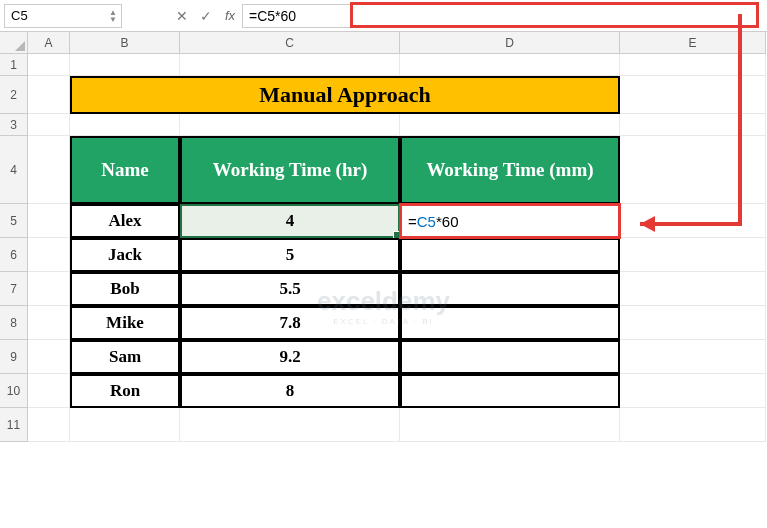  Describe the element at coordinates (14, 95) in the screenshot. I see `row-header-2: 2` at that location.